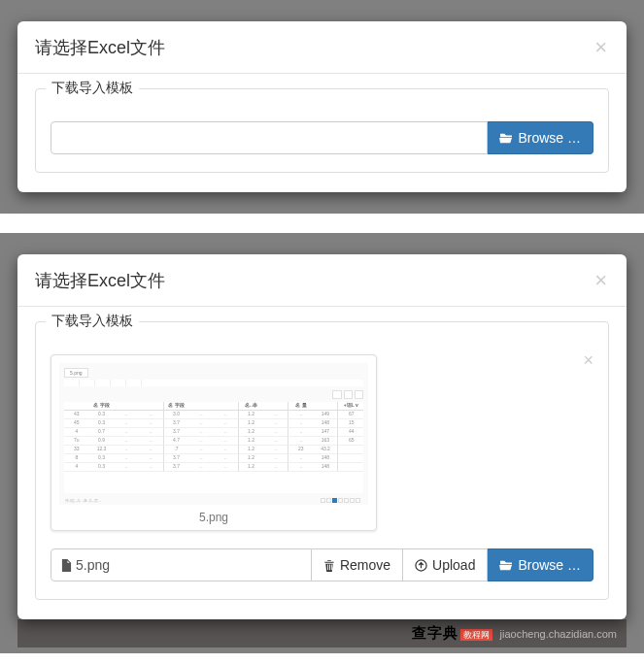 Image resolution: width=644 pixels, height=664 pixels. Describe the element at coordinates (214, 434) in the screenshot. I see `thumbnail-image: 5.png 名 字段 名 字段 名..串 名 量 +语L v 430.3....…` at that location.